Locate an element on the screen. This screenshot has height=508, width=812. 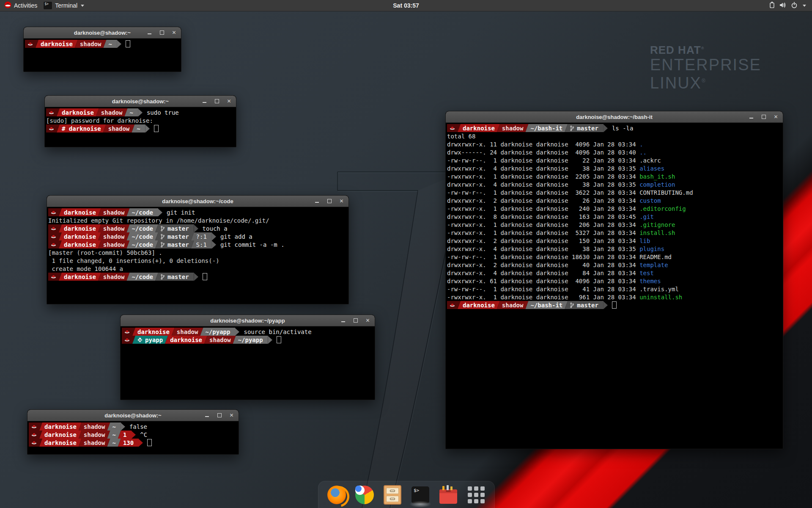
app-menu-terminal: $> Terminal is located at coordinates (65, 6).